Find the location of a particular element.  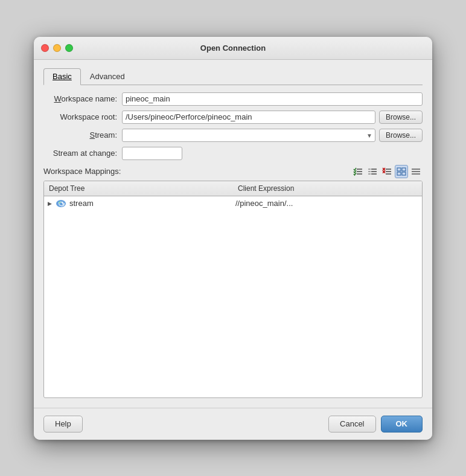

browse-stream-button: Browse... is located at coordinates (401, 135).